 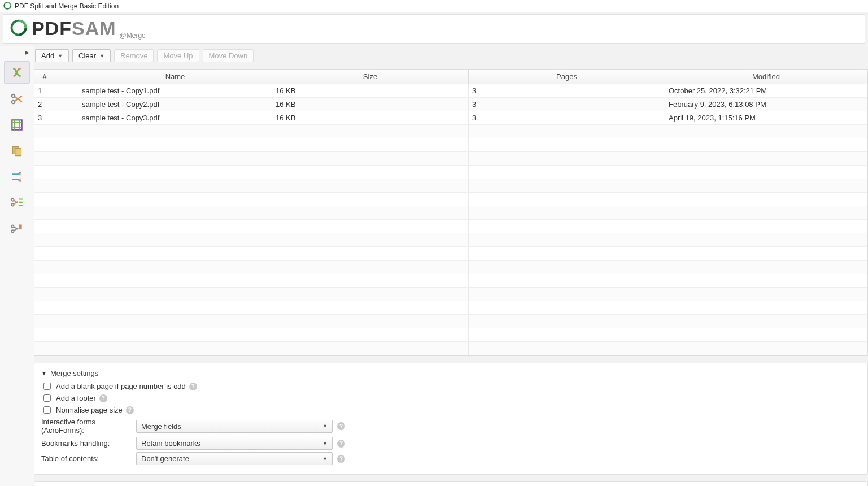 What do you see at coordinates (228, 55) in the screenshot?
I see `move-down-button: Move Down` at bounding box center [228, 55].